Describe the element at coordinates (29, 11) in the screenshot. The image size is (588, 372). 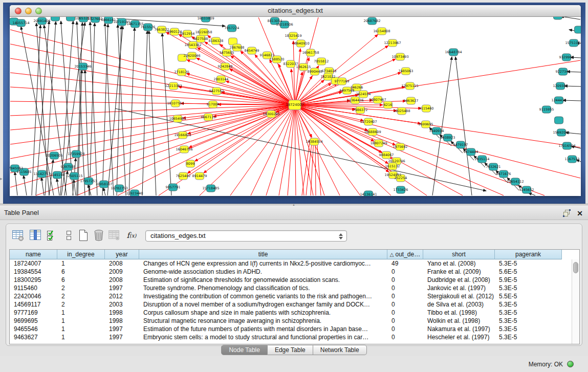
I see `minimize-window-button` at that location.